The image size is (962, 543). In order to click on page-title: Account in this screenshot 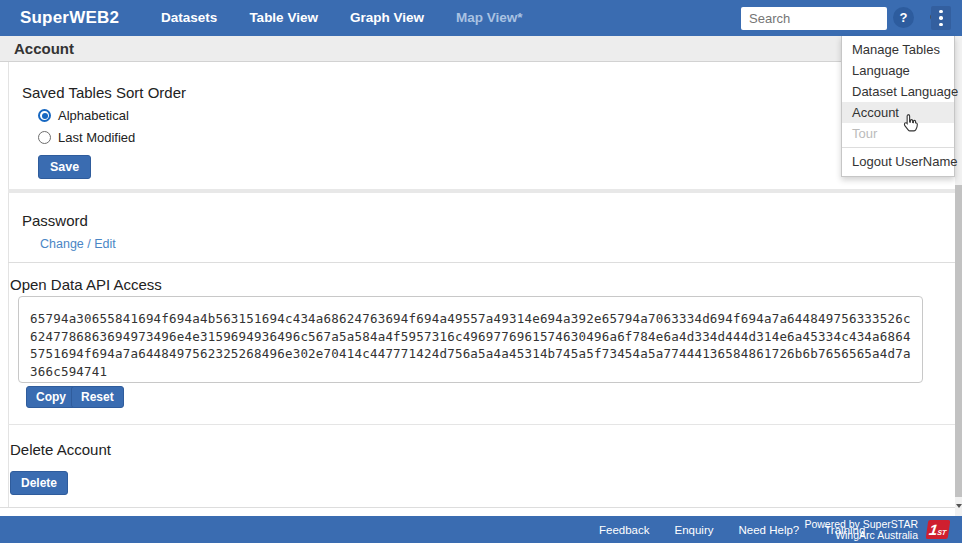, I will do `click(44, 48)`.